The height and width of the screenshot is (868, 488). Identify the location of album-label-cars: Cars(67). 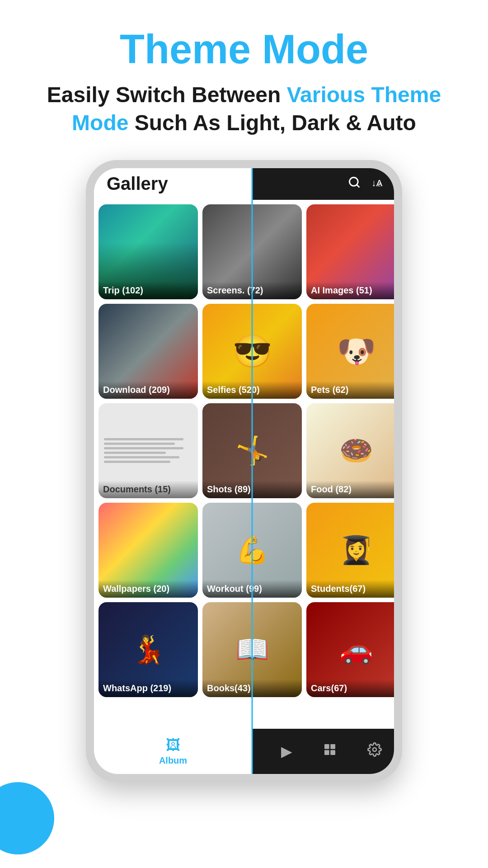
(350, 688).